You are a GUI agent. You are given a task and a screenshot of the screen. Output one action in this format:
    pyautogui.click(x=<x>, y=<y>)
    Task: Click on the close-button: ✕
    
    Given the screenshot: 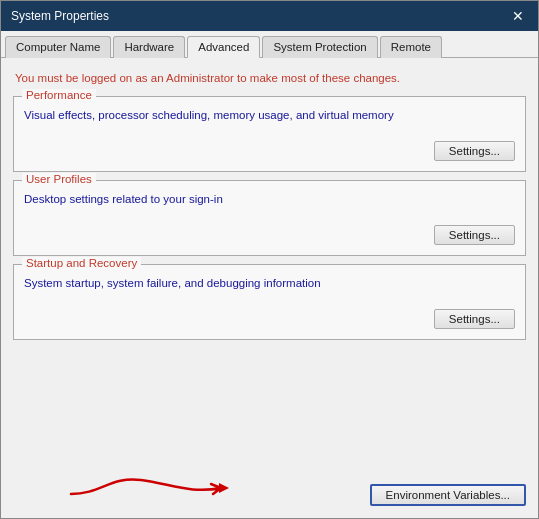 What is the action you would take?
    pyautogui.click(x=518, y=16)
    